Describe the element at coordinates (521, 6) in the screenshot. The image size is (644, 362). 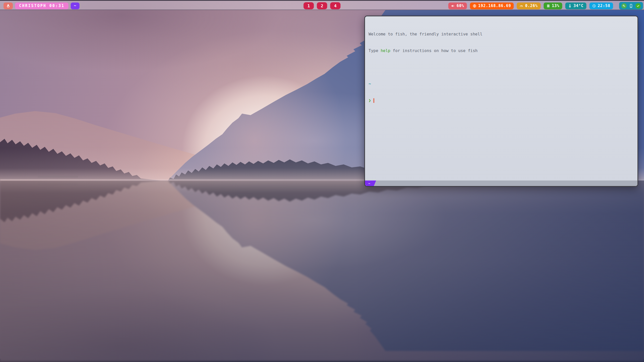
I see `gauge-icon` at that location.